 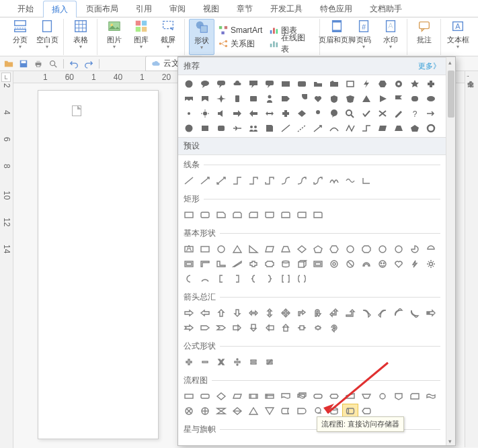 What do you see at coordinates (81, 34) in the screenshot?
I see `table-button: 表格▾` at bounding box center [81, 34].